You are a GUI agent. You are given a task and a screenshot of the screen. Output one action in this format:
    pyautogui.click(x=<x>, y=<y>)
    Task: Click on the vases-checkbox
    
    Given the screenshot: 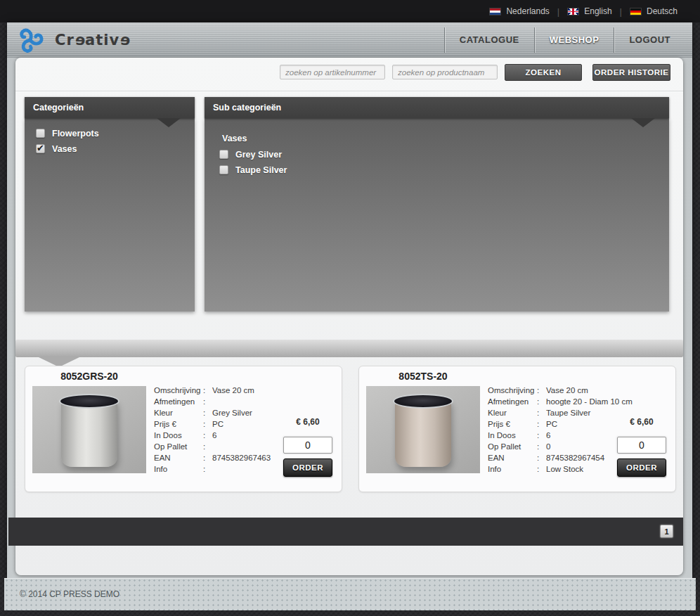 What is the action you would take?
    pyautogui.click(x=41, y=149)
    